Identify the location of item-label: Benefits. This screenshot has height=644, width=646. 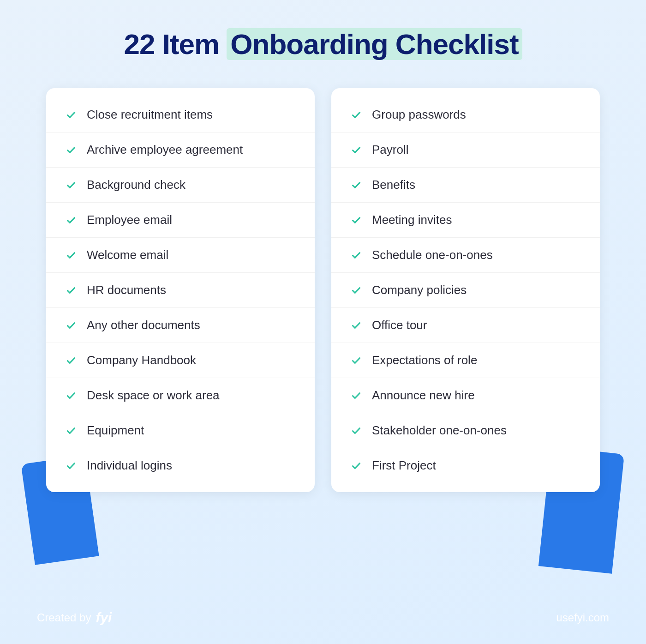
(394, 185).